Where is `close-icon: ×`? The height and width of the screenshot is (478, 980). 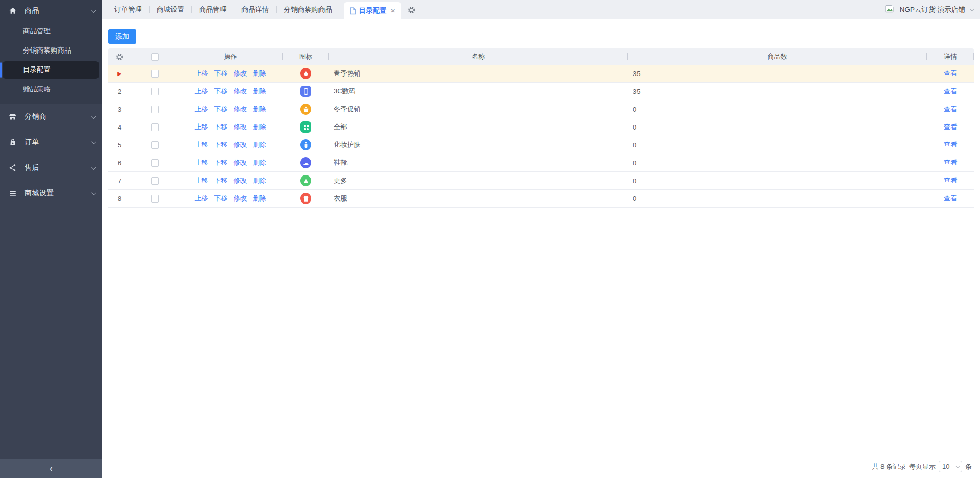 close-icon: × is located at coordinates (393, 11).